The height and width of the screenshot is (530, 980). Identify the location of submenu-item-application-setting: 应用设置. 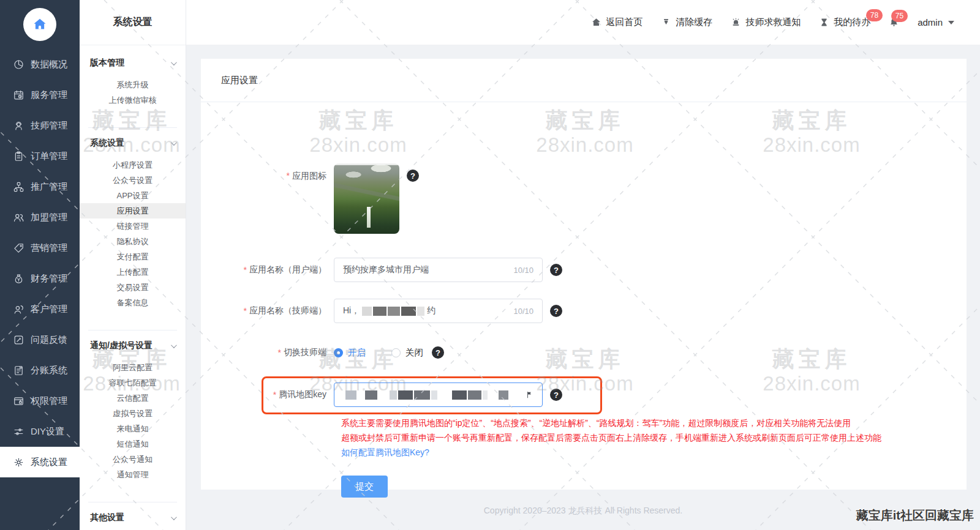
(132, 211).